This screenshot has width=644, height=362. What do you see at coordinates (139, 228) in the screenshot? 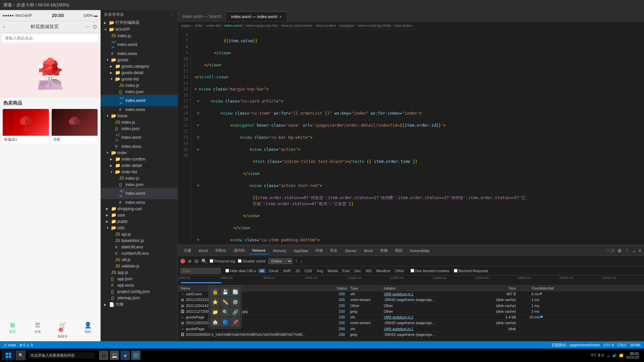
I see `tree-utils: ▼ 📂 utils` at bounding box center [139, 228].